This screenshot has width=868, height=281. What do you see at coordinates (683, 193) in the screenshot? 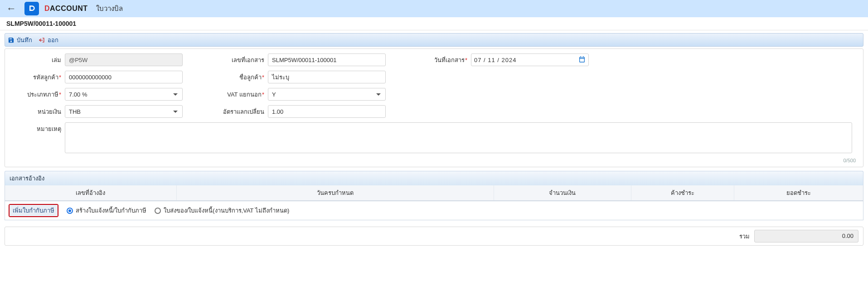
I see `th-outstanding: ค้างชำระ` at bounding box center [683, 193].